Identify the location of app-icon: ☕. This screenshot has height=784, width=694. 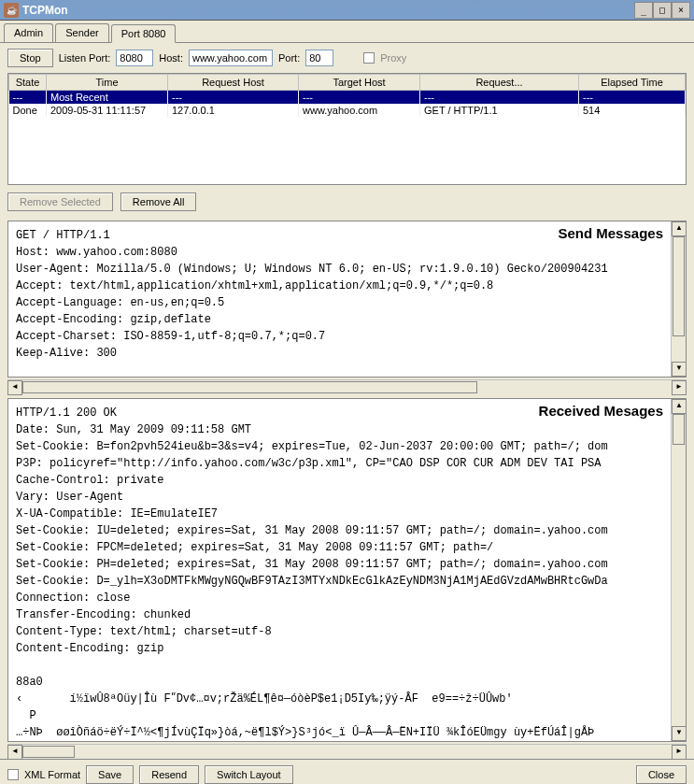
(11, 10).